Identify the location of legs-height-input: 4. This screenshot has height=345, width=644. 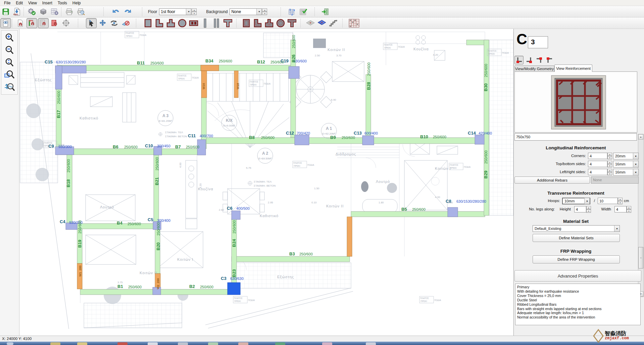
(580, 209).